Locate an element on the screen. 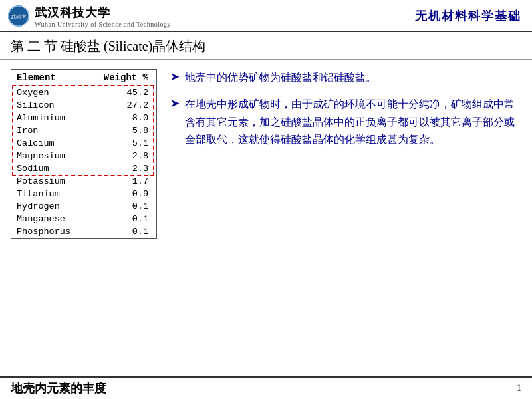  table-row: Phosphorus0.1 is located at coordinates (84, 232).